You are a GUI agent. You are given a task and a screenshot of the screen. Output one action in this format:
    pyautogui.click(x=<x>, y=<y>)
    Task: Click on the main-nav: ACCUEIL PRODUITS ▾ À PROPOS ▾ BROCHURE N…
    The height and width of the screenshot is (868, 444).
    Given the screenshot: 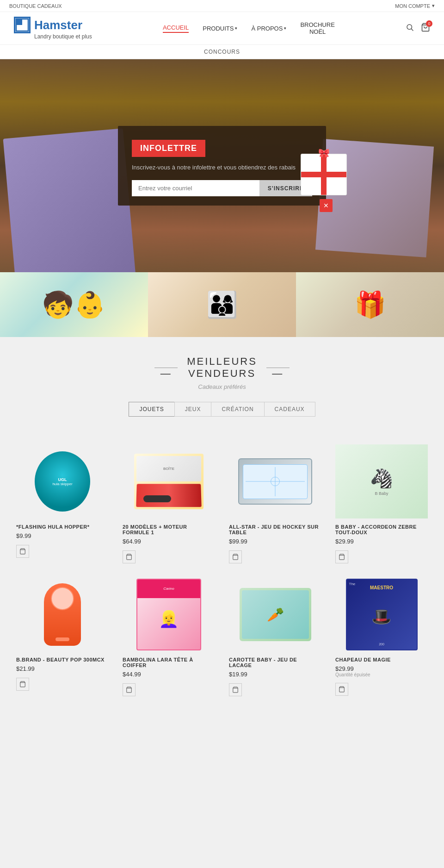 What is the action you would take?
    pyautogui.click(x=249, y=28)
    